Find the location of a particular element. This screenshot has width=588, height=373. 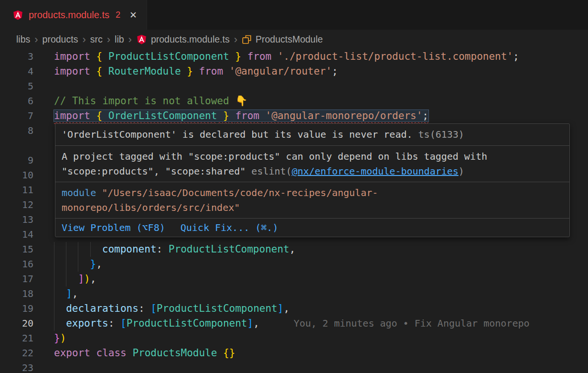

chevron-right-icon: › is located at coordinates (236, 40).